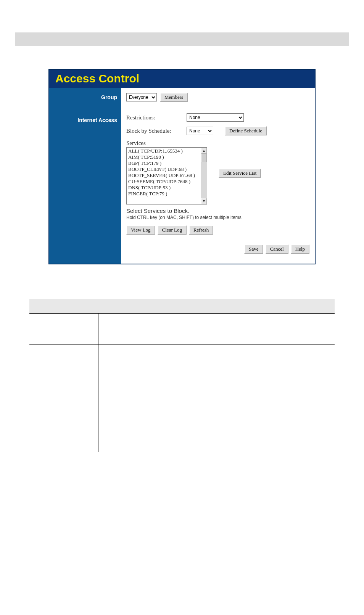  I want to click on list-item: DNS( TCP/UDP:53 ), so click(168, 188).